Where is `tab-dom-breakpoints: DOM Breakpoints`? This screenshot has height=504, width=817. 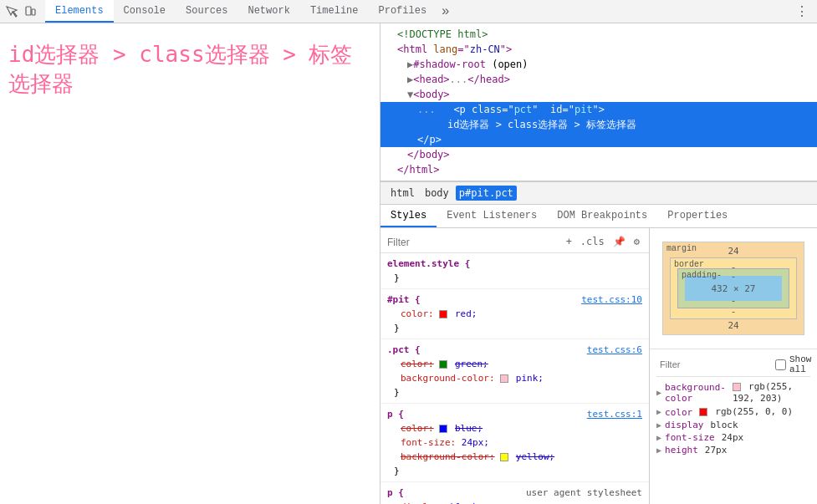
tab-dom-breakpoints: DOM Breakpoints is located at coordinates (602, 216).